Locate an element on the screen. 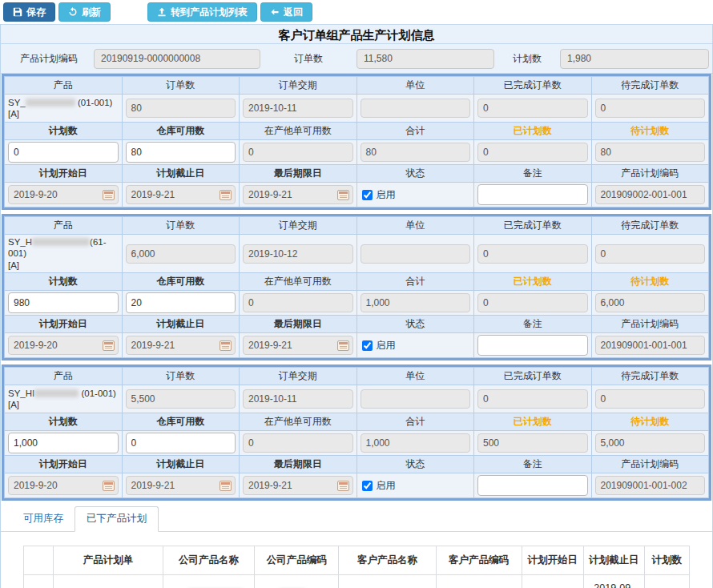 The image size is (713, 588). order-qty-value: 5,500 is located at coordinates (181, 399).